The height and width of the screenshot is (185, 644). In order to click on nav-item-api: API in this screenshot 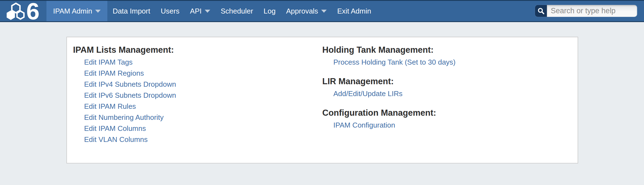, I will do `click(200, 11)`.